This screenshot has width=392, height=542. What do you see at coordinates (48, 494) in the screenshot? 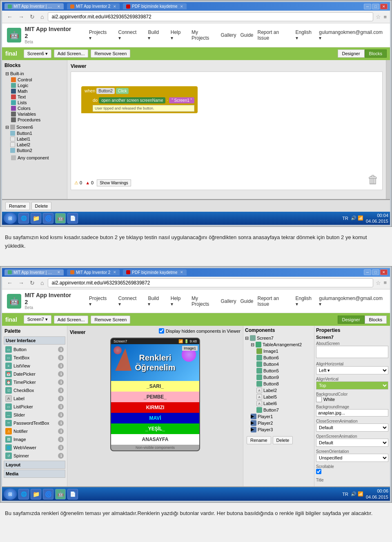
I see `s2-taskbar-icon-chrome: 🌀` at bounding box center [48, 494].